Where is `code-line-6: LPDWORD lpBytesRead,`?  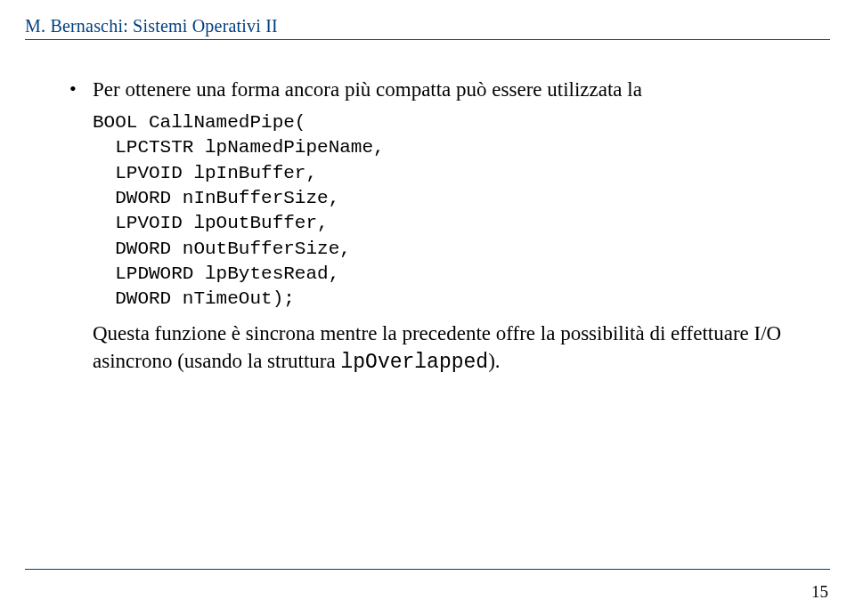 code-line-6: LPDWORD lpBytesRead, is located at coordinates (216, 274).